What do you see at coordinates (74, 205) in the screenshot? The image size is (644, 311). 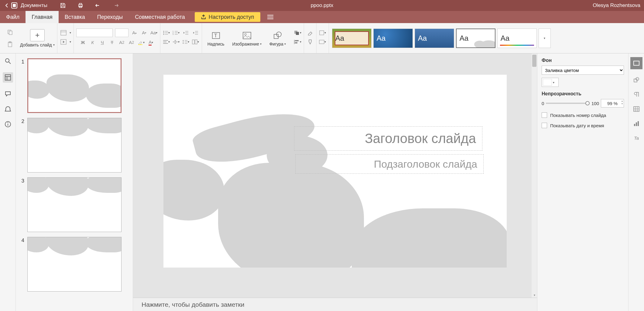 I see `slide-item: 3` at bounding box center [74, 205].